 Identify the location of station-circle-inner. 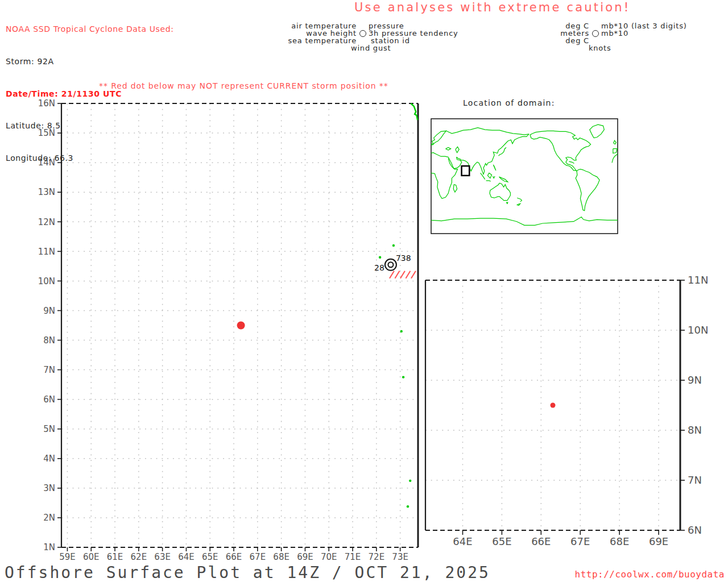
(390, 265).